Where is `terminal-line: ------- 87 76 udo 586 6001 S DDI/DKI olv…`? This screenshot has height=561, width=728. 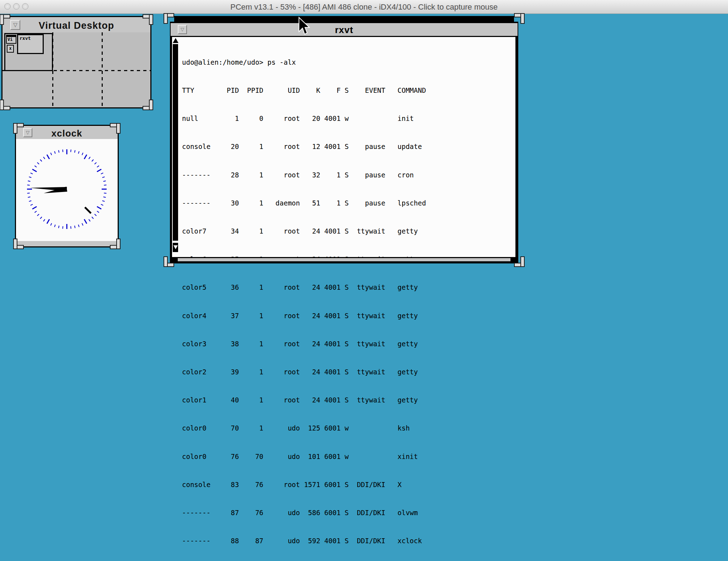
terminal-line: ------- 87 76 udo 586 6001 S DDI/DKI olv… is located at coordinates (348, 513).